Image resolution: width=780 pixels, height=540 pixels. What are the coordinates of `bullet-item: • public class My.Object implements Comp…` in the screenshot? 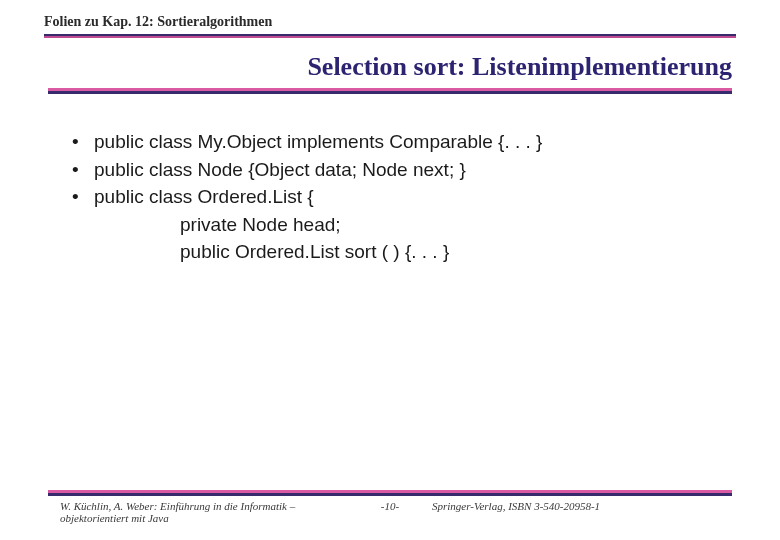 It's located at (425, 142).